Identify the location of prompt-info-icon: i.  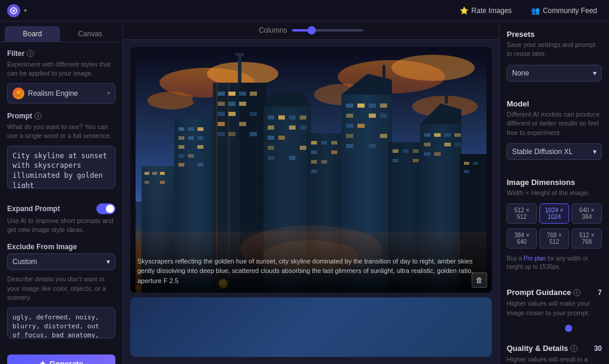
(38, 116).